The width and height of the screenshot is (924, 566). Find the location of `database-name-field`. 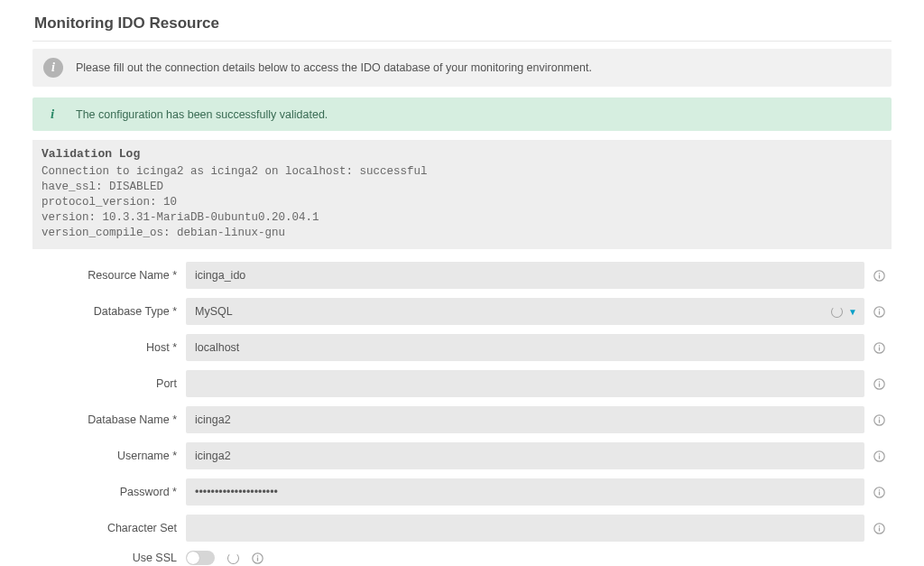

database-name-field is located at coordinates (525, 420).